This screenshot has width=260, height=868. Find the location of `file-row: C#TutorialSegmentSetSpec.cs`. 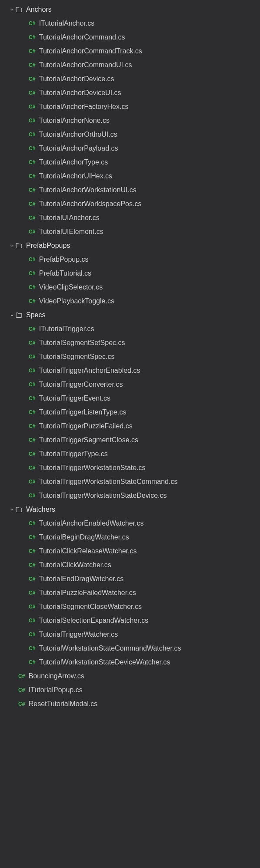

file-row: C#TutorialSegmentSetSpec.cs is located at coordinates (130, 343).